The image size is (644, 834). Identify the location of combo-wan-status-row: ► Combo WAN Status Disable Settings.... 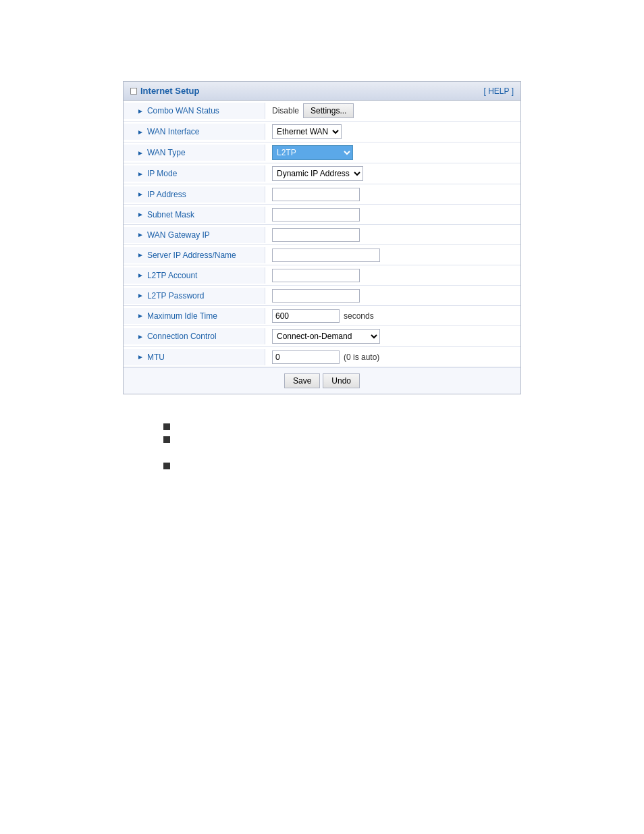
(322, 111).